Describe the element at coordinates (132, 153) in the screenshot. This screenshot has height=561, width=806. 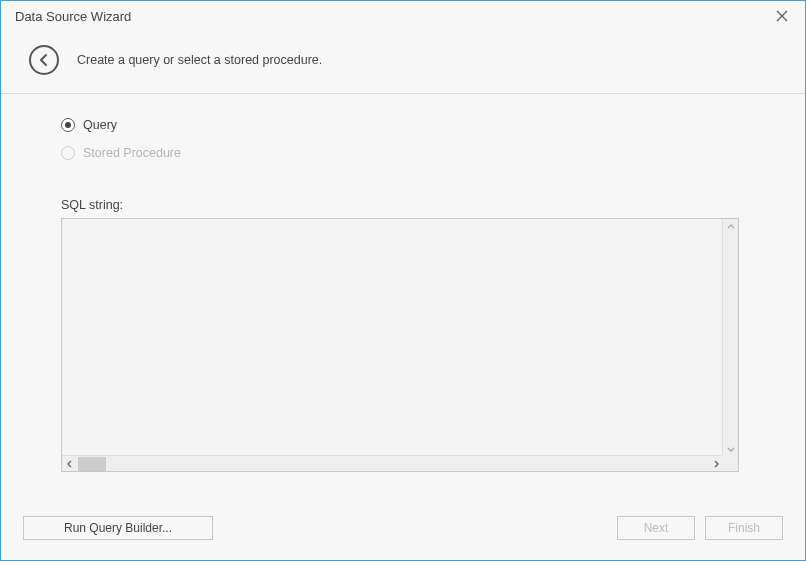
I see `radio-stored-procedure-label: Stored Procedure` at that location.